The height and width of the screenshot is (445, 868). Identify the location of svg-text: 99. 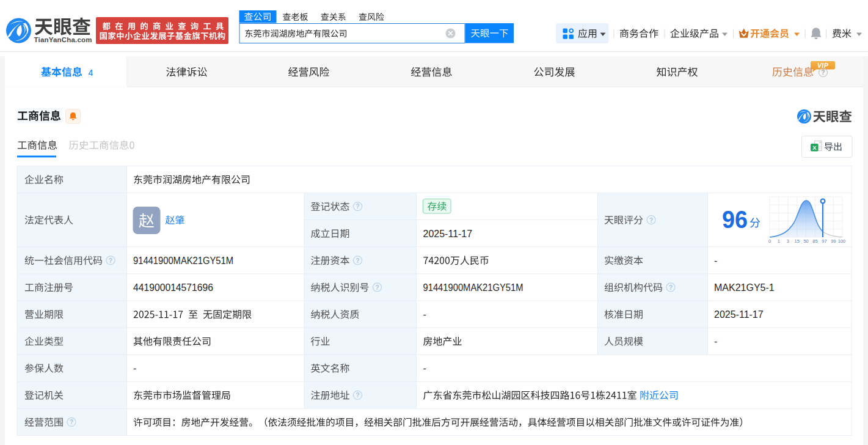
(833, 241).